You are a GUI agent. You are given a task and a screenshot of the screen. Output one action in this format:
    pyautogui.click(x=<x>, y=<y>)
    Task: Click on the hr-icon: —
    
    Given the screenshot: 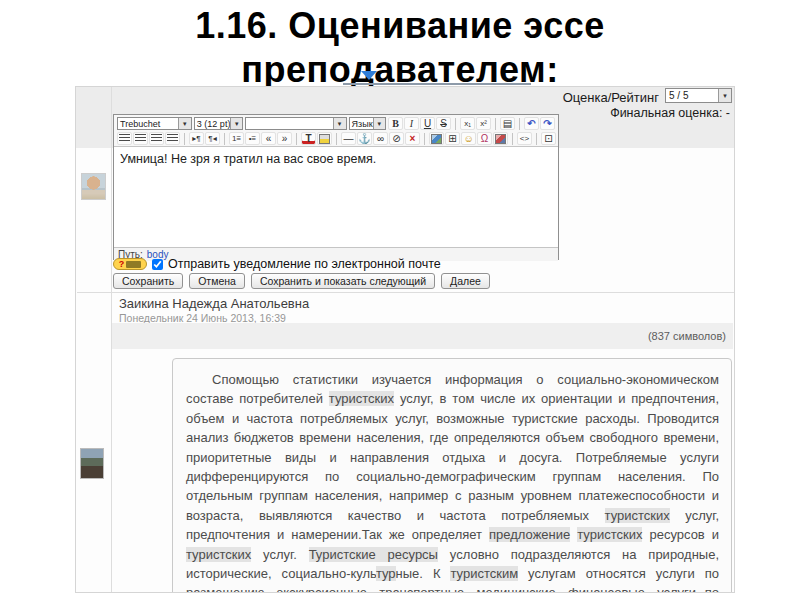 What is the action you would take?
    pyautogui.click(x=348, y=138)
    